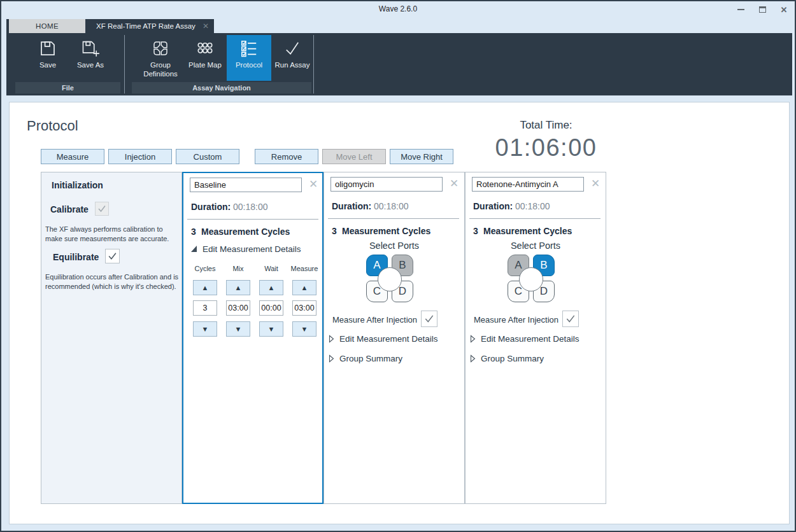 This screenshot has width=796, height=532. What do you see at coordinates (253, 338) in the screenshot?
I see `baseline-column: ✕ Duration: 00:18:00 3 Measurement Cycle…` at bounding box center [253, 338].